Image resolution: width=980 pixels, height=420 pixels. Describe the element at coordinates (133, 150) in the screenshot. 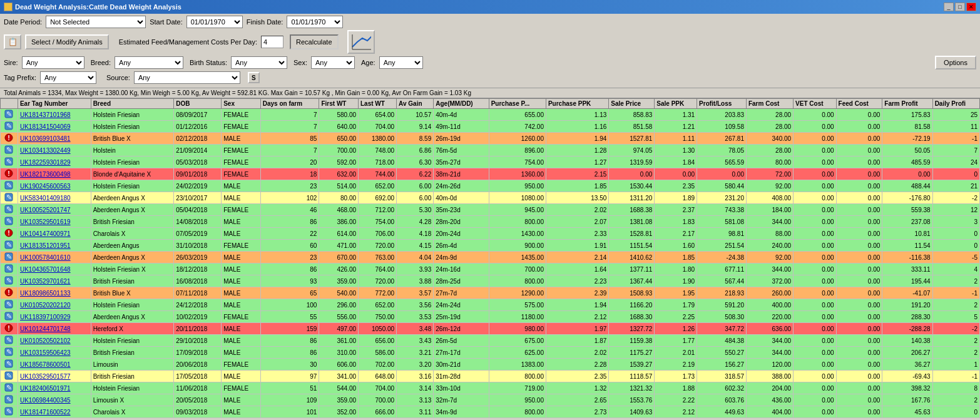

I see `cell-breed: Holstein` at that location.